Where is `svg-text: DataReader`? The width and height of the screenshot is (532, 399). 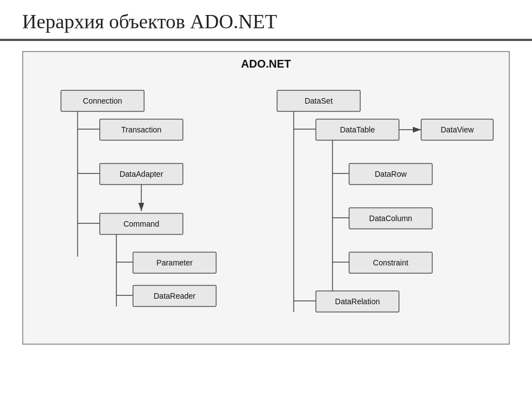 svg-text: DataReader is located at coordinates (175, 296).